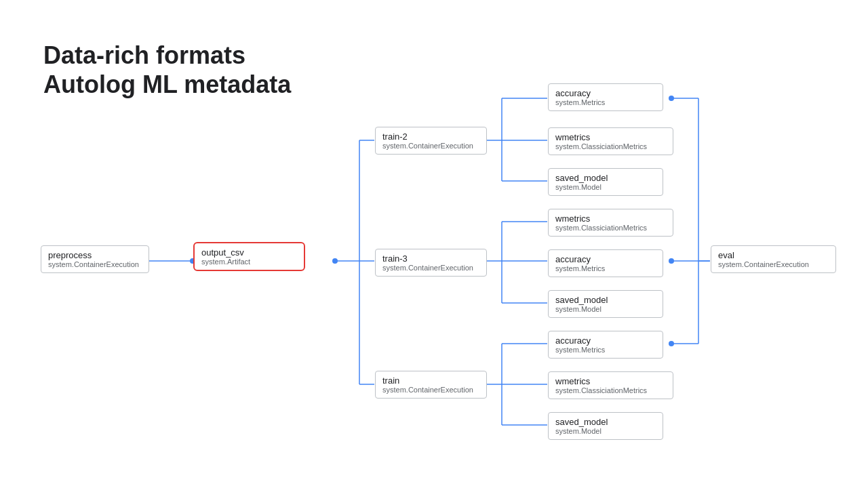 Image resolution: width=868 pixels, height=488 pixels. Describe the element at coordinates (250, 256) in the screenshot. I see `node-output-csv: output_csv system.Artifact` at that location.